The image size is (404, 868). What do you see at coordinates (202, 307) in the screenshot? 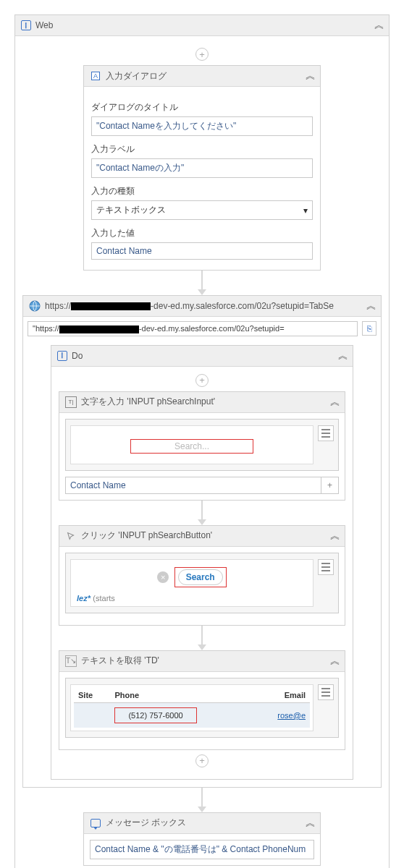
I see `browser-header: https://-dev-ed.my.salesforce.com/02u?se…` at bounding box center [202, 307].